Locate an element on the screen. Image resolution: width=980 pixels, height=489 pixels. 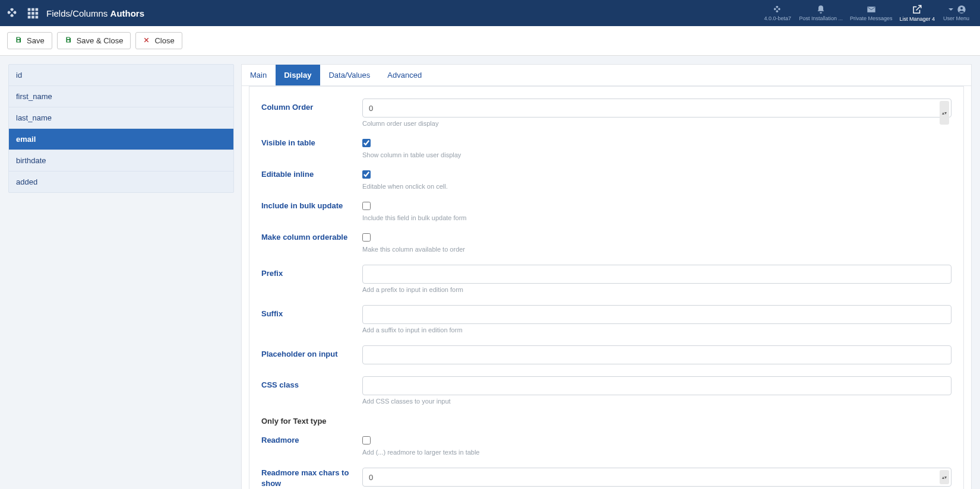
label-orderable: Make column orderable is located at coordinates (312, 237).